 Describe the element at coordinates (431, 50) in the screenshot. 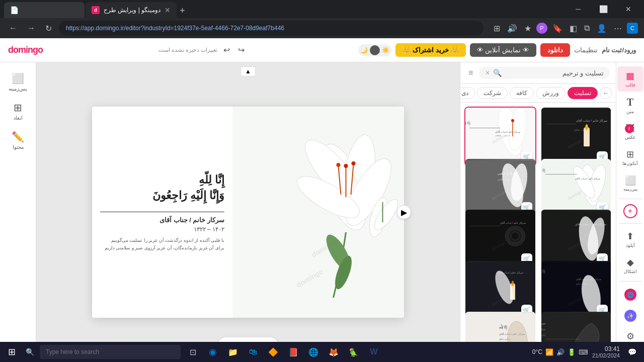

I see `subscribe-button: 👑 خرید اشتراک 👑` at that location.